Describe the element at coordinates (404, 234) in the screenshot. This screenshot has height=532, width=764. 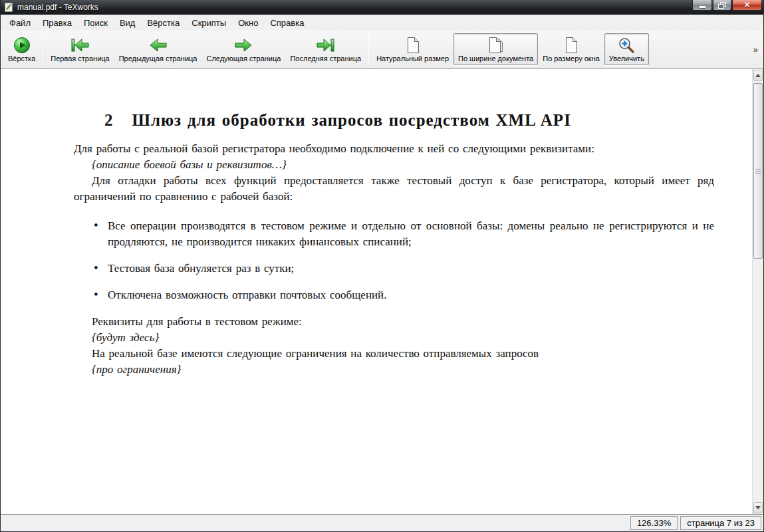
I see `bullet-item: Все операции производятся в тестовом реж…` at that location.